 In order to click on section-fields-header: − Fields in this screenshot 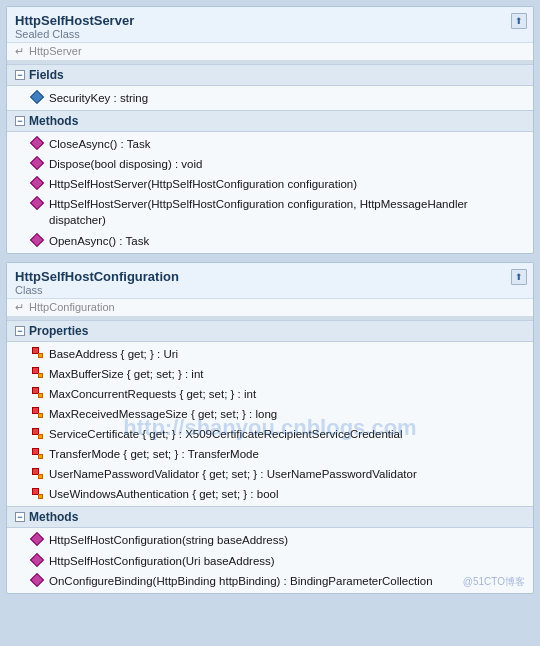, I will do `click(270, 75)`.